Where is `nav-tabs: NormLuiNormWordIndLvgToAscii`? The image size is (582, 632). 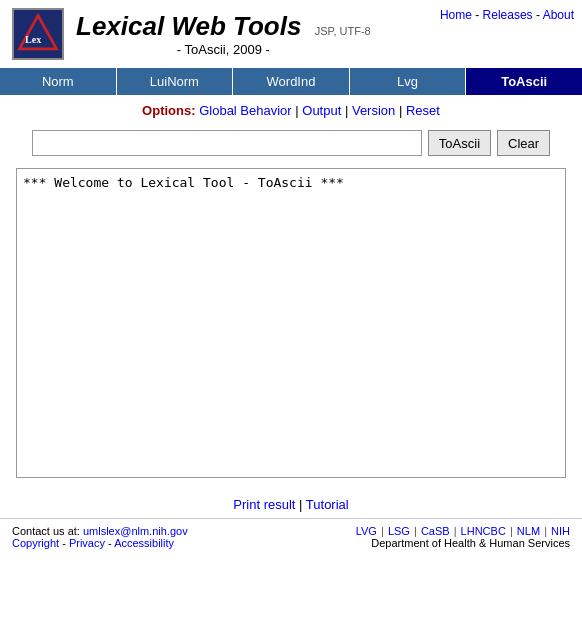
nav-tabs: NormLuiNormWordIndLvgToAscii is located at coordinates (291, 82).